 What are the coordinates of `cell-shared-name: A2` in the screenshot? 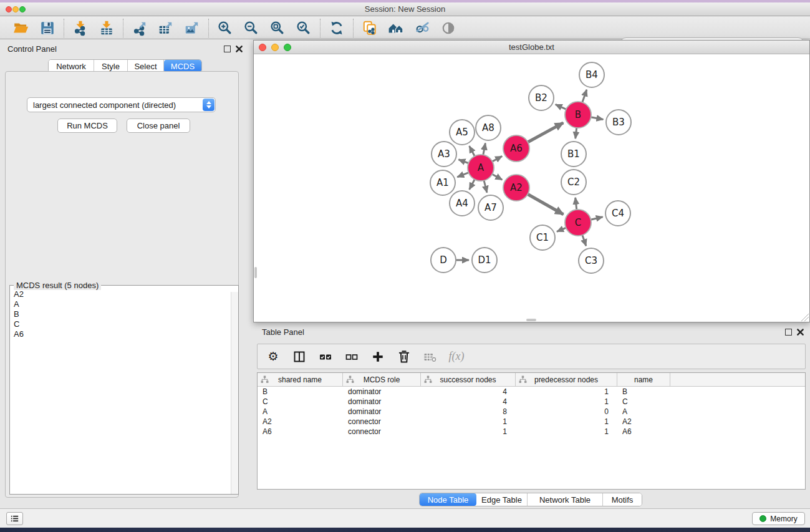 It's located at (301, 422).